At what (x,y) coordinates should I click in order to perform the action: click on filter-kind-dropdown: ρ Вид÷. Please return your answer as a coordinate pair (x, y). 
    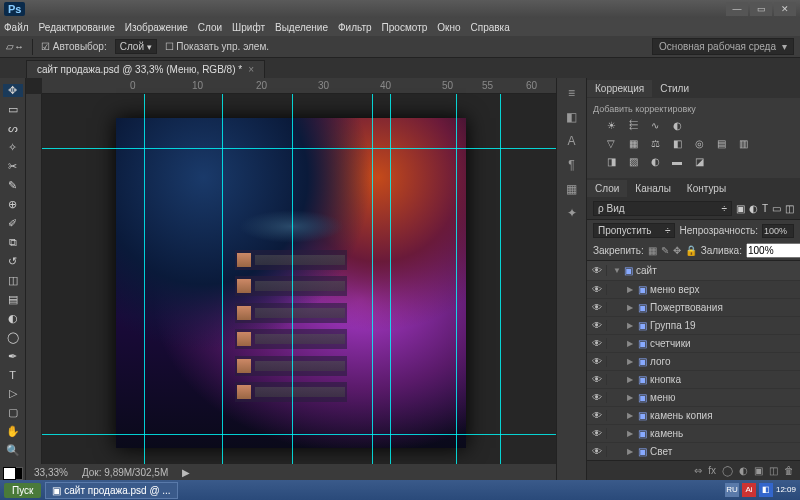
    Looking at the image, I should click on (662, 208).